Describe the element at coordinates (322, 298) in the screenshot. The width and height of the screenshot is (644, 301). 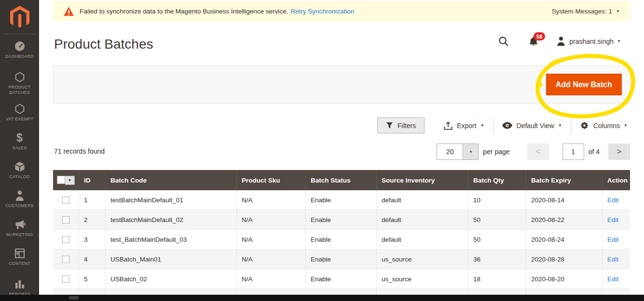
I see `horizontal-scrollbar` at that location.